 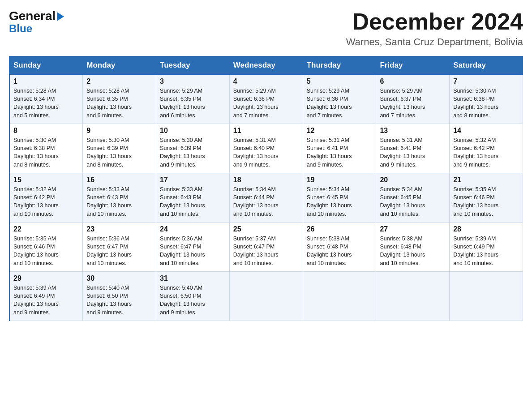 I want to click on calendar-day-cell: 4Sunrise: 5:29 AMSunset: 6:36 PMDaylight…, so click(x=266, y=99).